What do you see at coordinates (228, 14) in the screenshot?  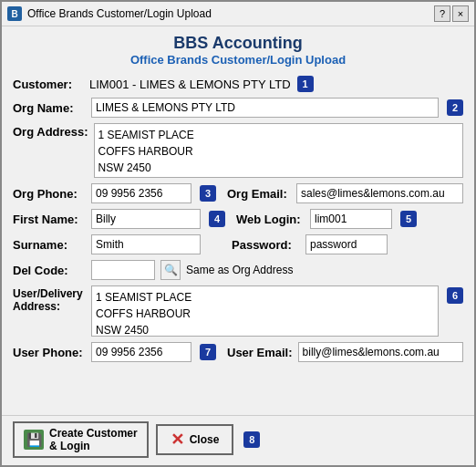 I see `title-bar-text: Office Brands Customer/Login Upload` at bounding box center [228, 14].